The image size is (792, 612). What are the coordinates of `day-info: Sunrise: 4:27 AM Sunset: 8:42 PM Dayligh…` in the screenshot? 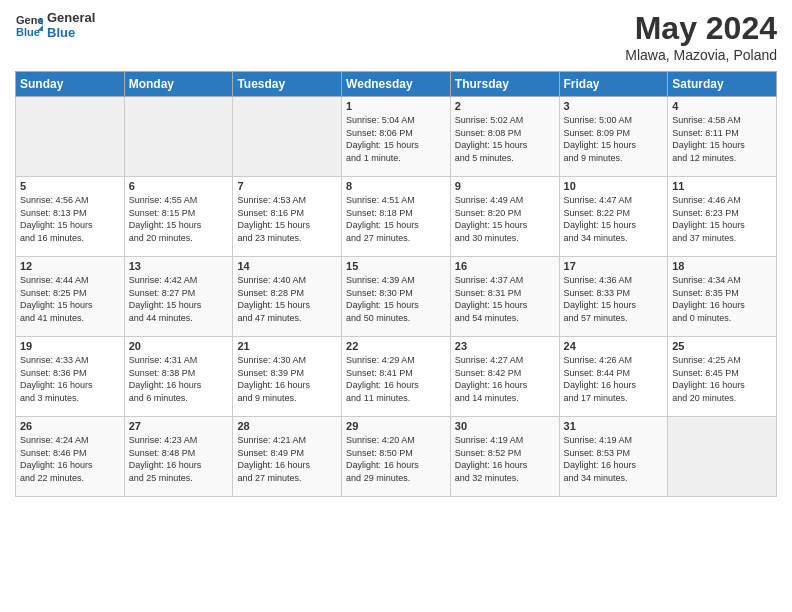 It's located at (505, 379).